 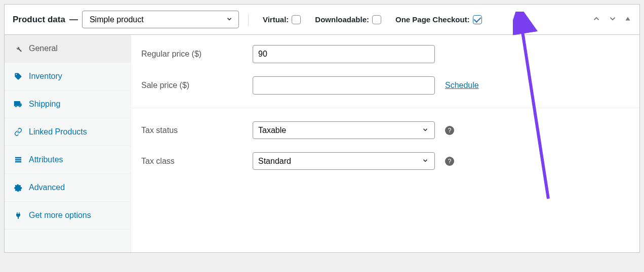 What do you see at coordinates (612, 19) in the screenshot?
I see `panel-controls` at bounding box center [612, 19].